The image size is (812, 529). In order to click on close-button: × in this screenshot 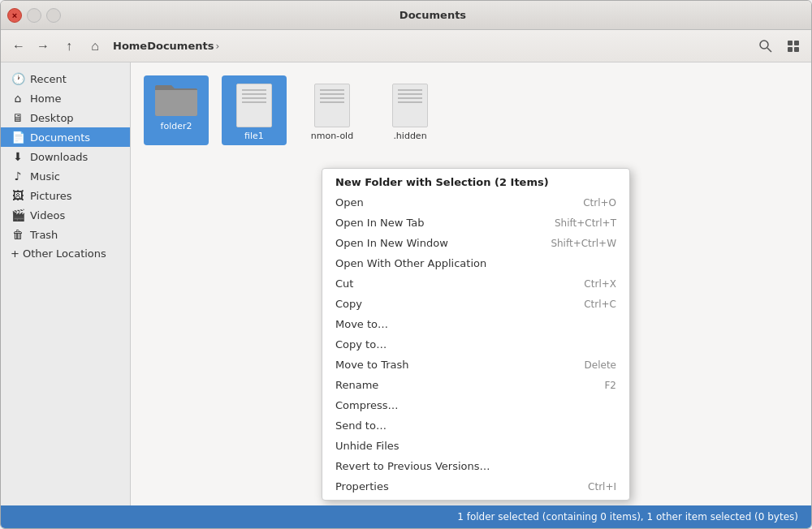, I will do `click(15, 15)`.